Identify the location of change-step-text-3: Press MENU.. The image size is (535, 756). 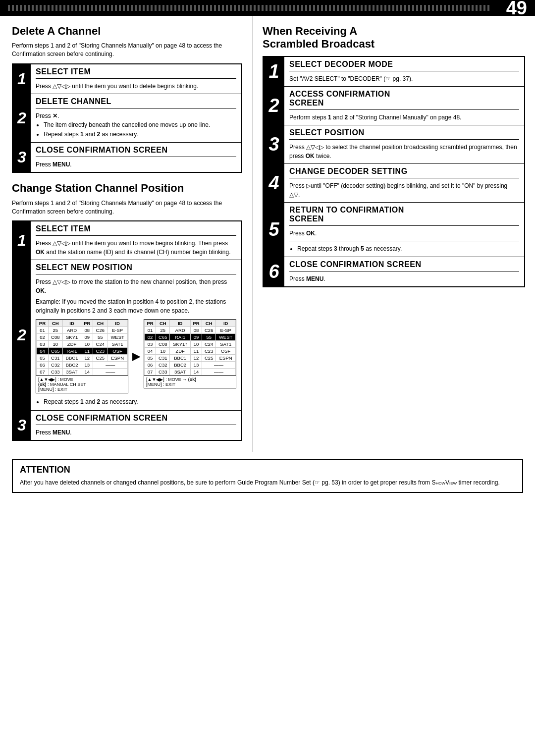
(136, 432).